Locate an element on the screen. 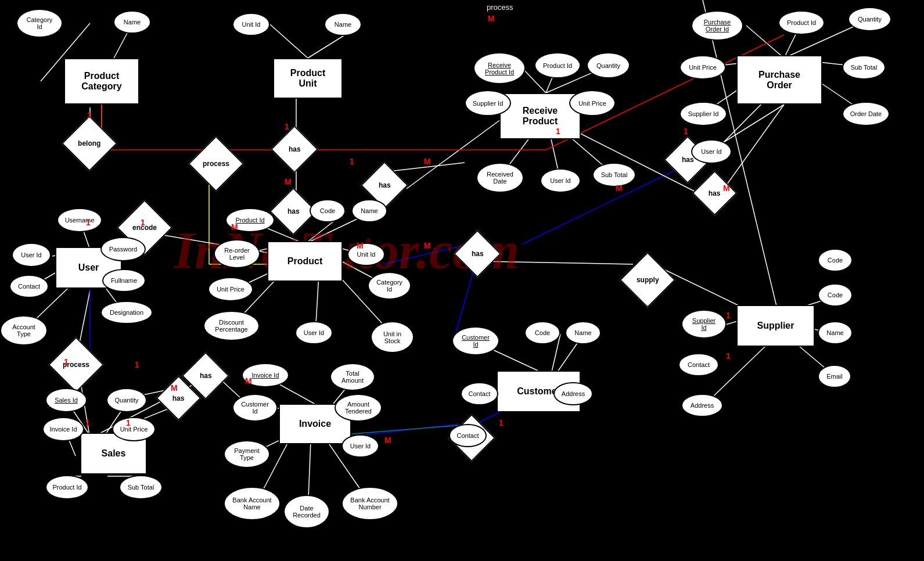 Image resolution: width=924 pixels, height=561 pixels. card-1-po-has: 1 is located at coordinates (686, 131).